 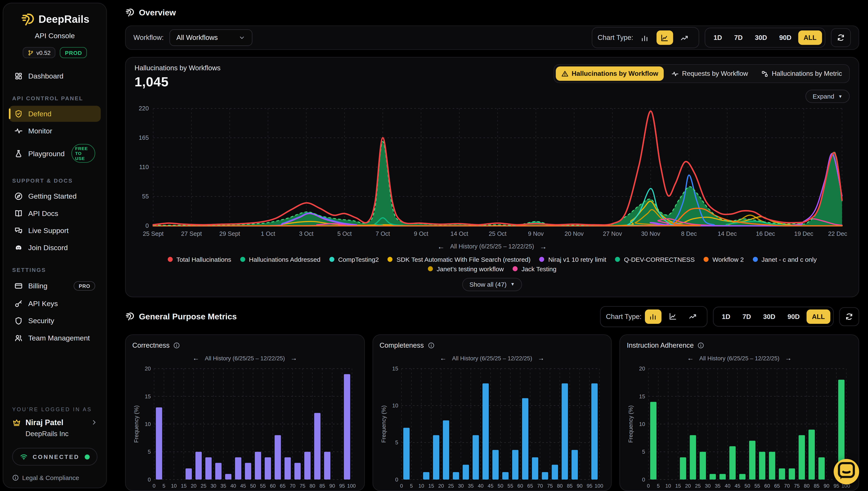 I want to click on legend-item-janets-testing-workflow: Janet’s testing workflow, so click(x=466, y=269).